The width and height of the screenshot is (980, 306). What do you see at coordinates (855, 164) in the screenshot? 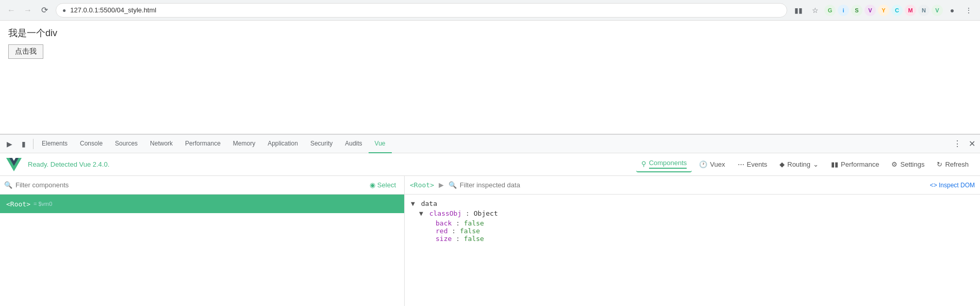
I see `tool-performance-button: ▮▮ Performance` at bounding box center [855, 164].